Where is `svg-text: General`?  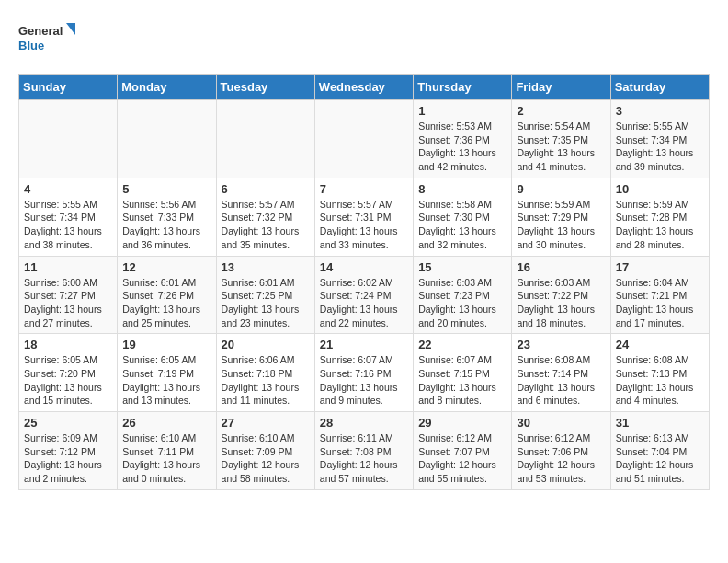 svg-text: General is located at coordinates (40, 31).